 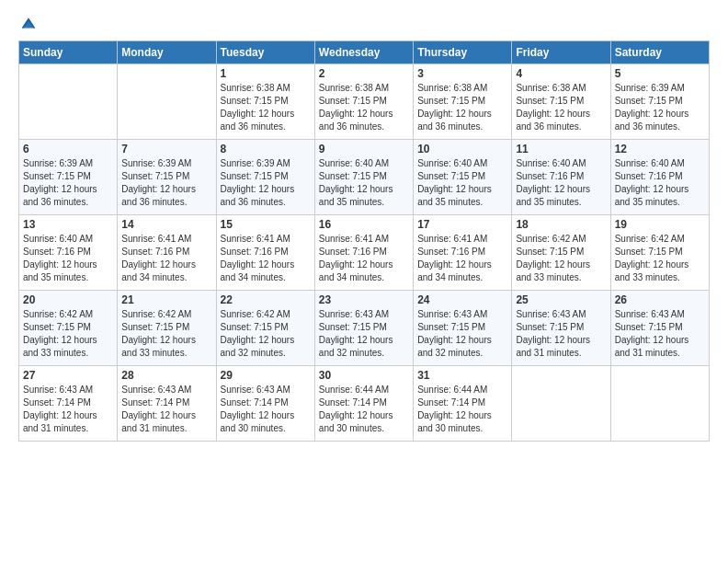 What do you see at coordinates (561, 224) in the screenshot?
I see `day-number: 18` at bounding box center [561, 224].